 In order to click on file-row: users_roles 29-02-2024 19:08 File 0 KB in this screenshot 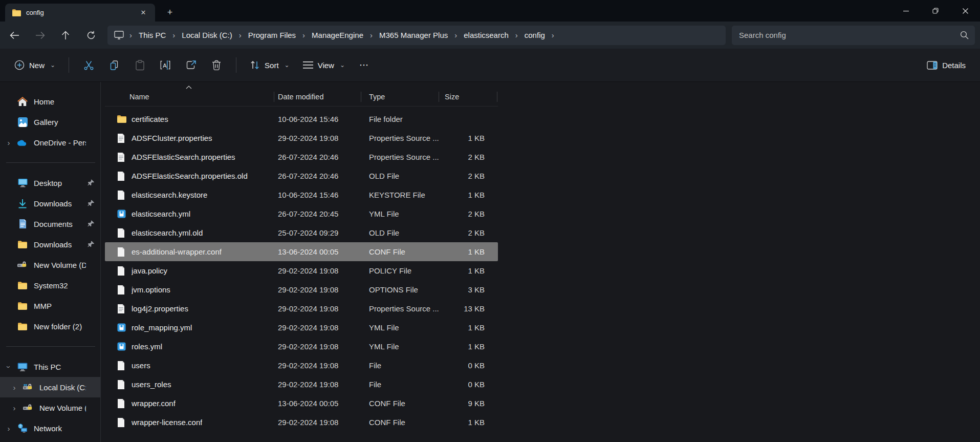, I will do `click(301, 384)`.